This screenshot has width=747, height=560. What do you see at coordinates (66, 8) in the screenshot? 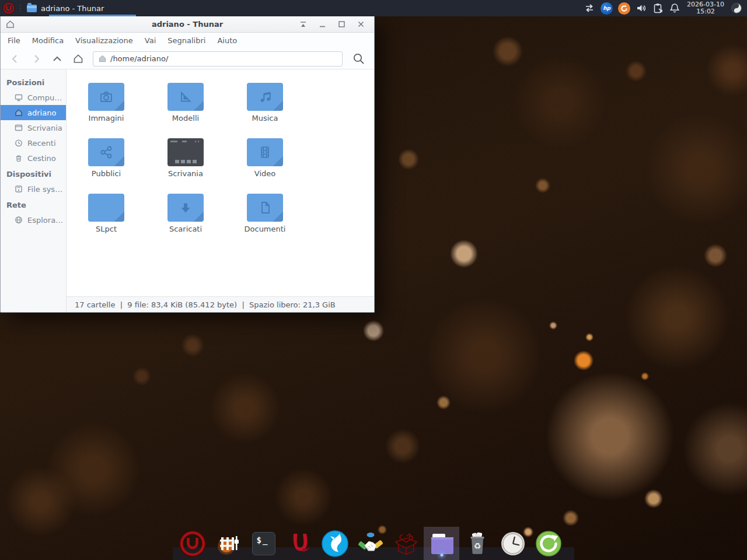
I see `taskbar-item-thunar: adriano - Thunar` at bounding box center [66, 8].